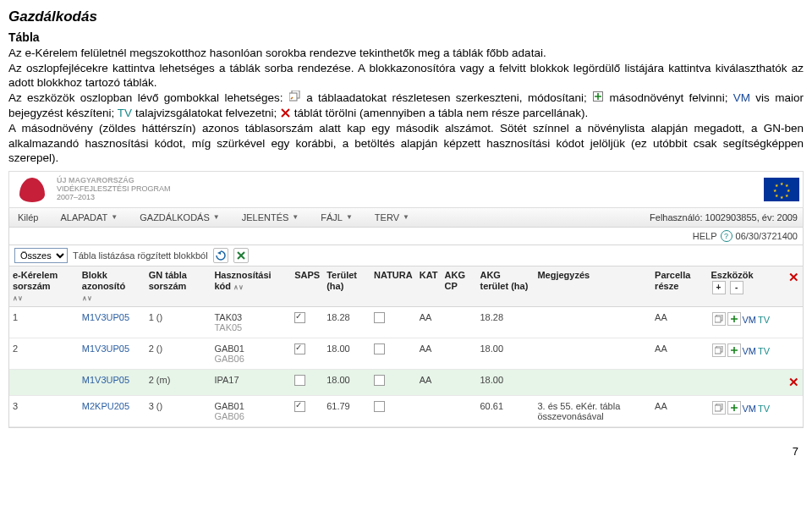  I want to click on col-gn: GN tábla sorszám, so click(178, 287).